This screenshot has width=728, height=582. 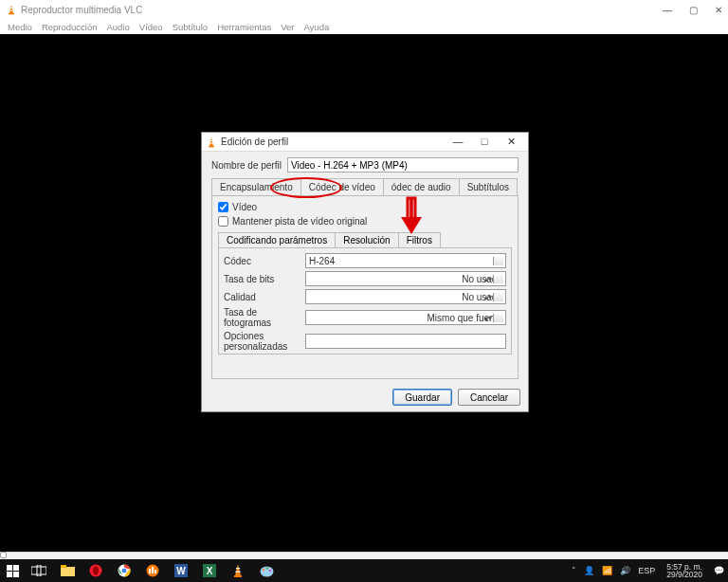 I want to click on video-checkbox-row: Vídeo, so click(x=365, y=207).